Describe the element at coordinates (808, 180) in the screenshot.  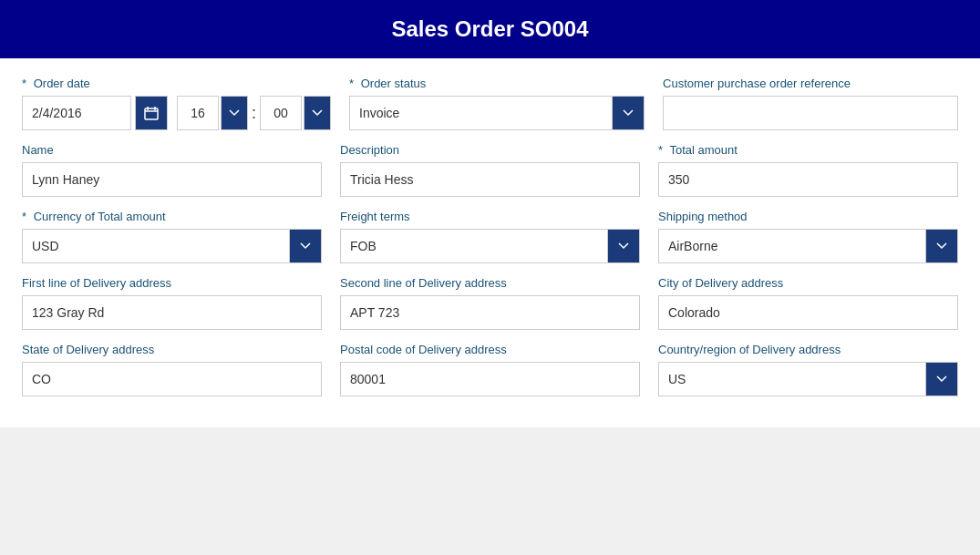
I see `total-amount-input` at that location.